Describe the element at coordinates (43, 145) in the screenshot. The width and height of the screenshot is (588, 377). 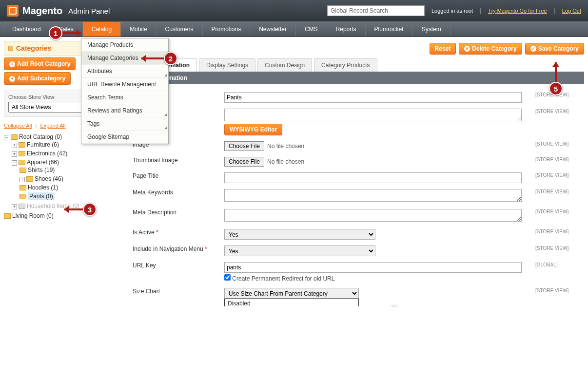
I see `tree-furniture: Furniture (6)` at that location.